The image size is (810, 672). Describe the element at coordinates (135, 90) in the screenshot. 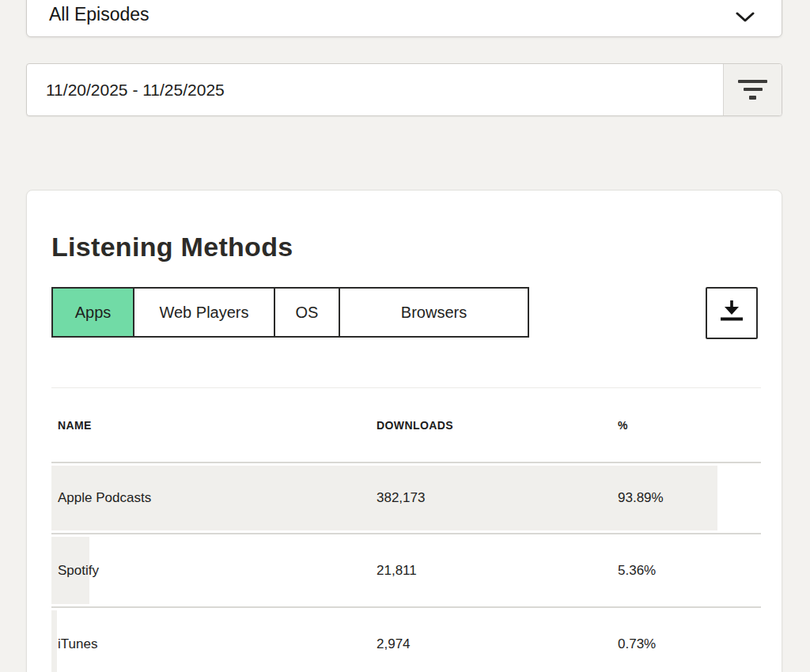

I see `date-range-value: 11/20/2025 - 11/25/2025` at that location.